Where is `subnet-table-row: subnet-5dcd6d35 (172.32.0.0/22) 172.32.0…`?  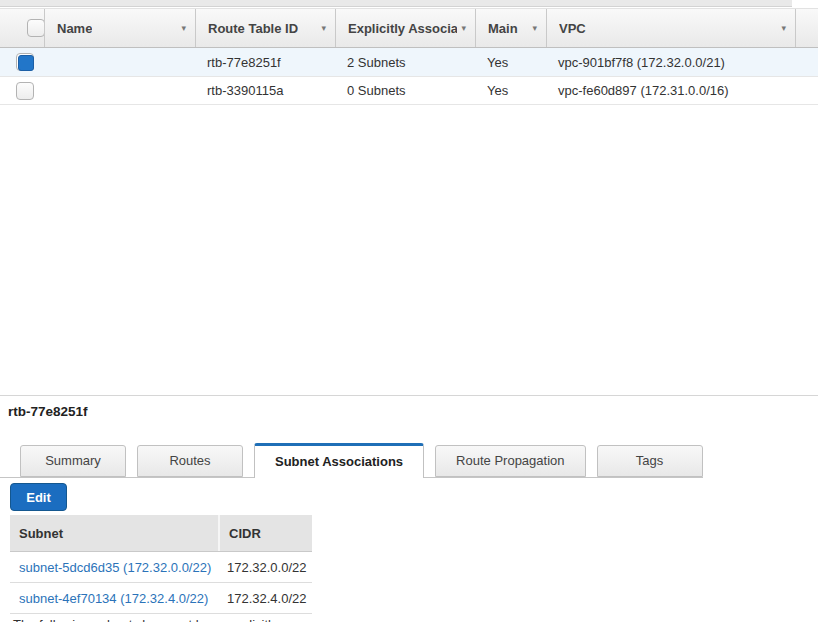
subnet-table-row: subnet-5dcd6d35 (172.32.0.0/22) 172.32.0… is located at coordinates (161, 568).